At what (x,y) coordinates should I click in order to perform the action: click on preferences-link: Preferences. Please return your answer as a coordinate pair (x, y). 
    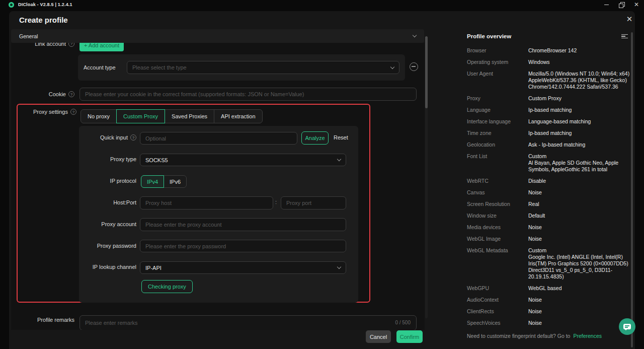
    Looking at the image, I should click on (588, 336).